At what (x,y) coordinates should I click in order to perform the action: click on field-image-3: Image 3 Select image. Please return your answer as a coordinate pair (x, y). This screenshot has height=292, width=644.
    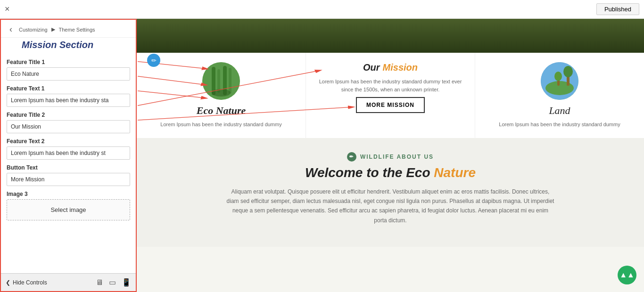
    Looking at the image, I should click on (68, 205).